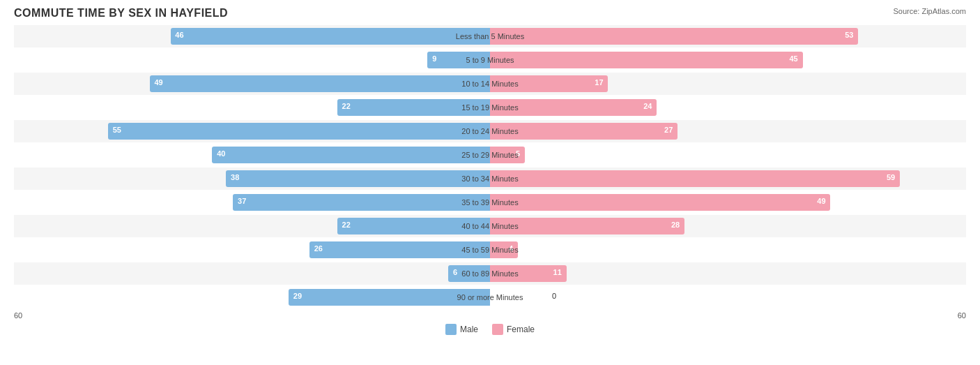  Describe the element at coordinates (490, 226) in the screenshot. I see `bar-row: 40 to 44 Minutes2228` at that location.